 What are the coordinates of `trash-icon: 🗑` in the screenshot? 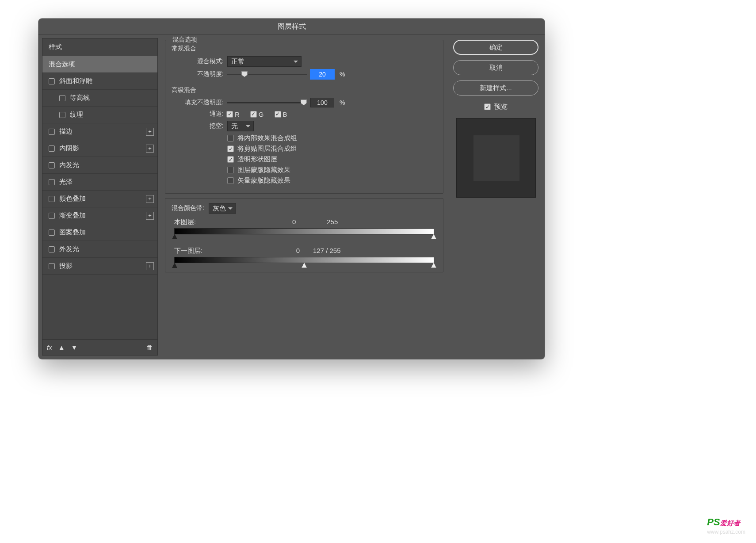 It's located at (149, 348).